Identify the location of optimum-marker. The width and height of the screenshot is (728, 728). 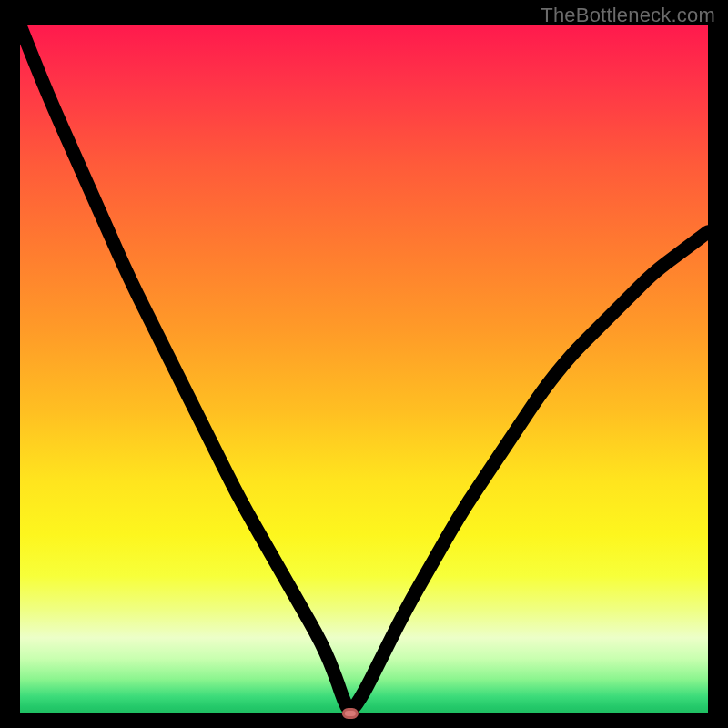
(349, 713).